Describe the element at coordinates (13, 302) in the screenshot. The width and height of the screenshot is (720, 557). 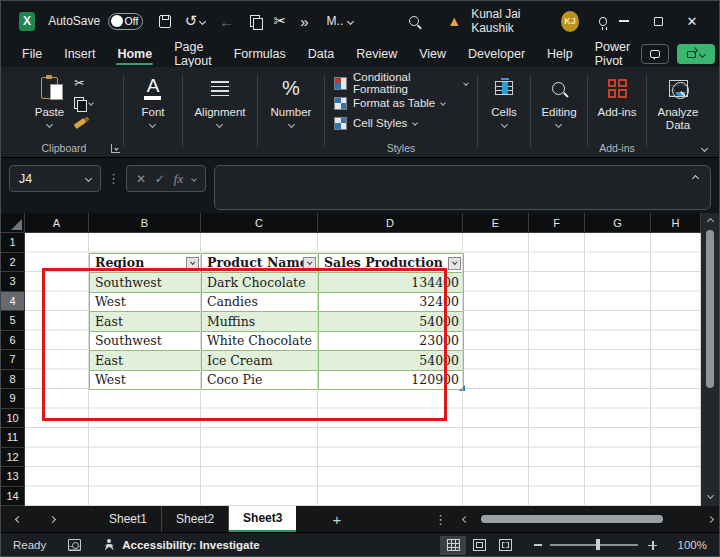
I see `row-header-4: 4` at that location.